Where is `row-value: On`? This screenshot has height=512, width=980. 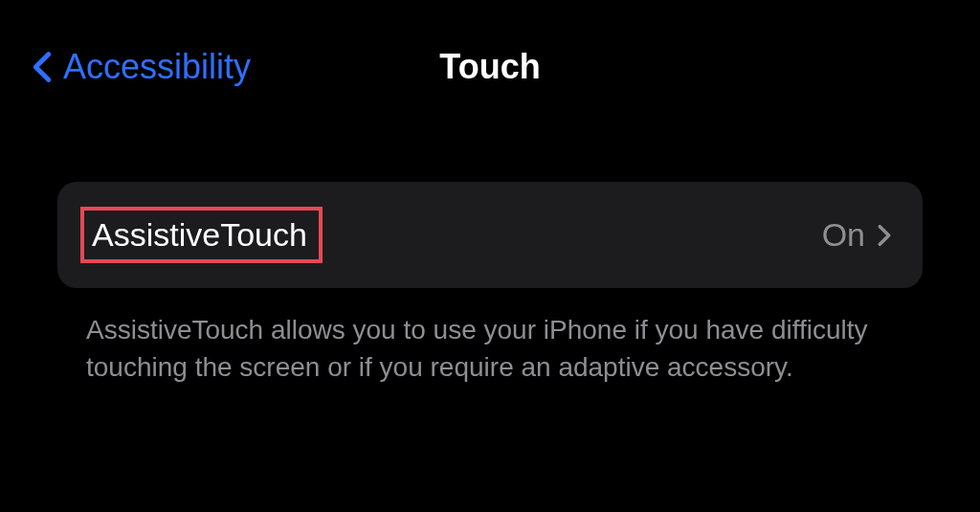
row-value: On is located at coordinates (844, 235).